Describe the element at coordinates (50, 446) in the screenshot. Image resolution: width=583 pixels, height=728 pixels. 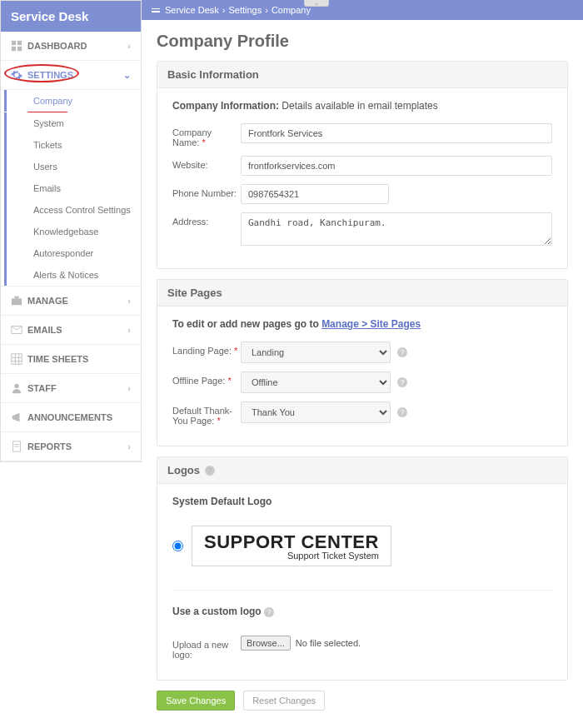
I see `nav-label: REPORTS` at that location.